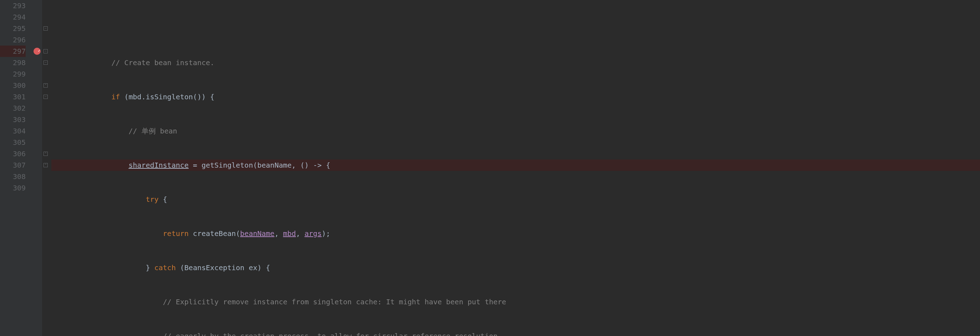 The height and width of the screenshot is (336, 980). Describe the element at coordinates (313, 233) in the screenshot. I see `parameter: args` at that location.